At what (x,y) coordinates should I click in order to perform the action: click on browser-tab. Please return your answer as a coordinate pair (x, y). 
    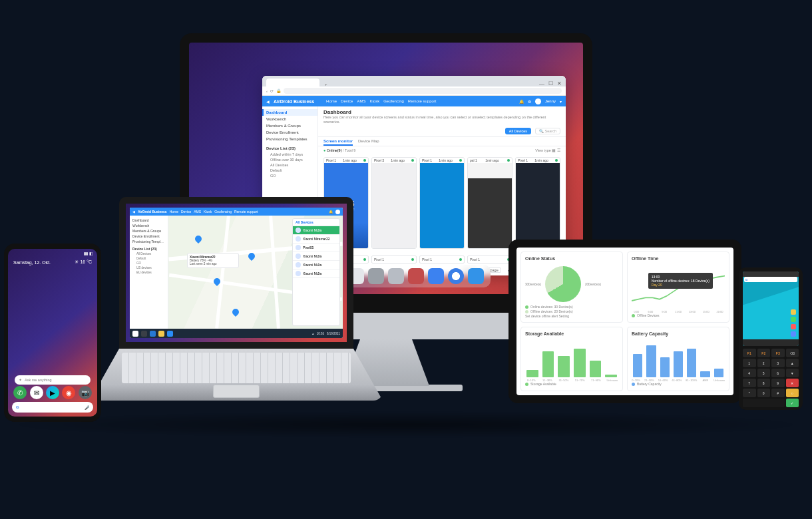
    Looking at the image, I should click on (293, 83).